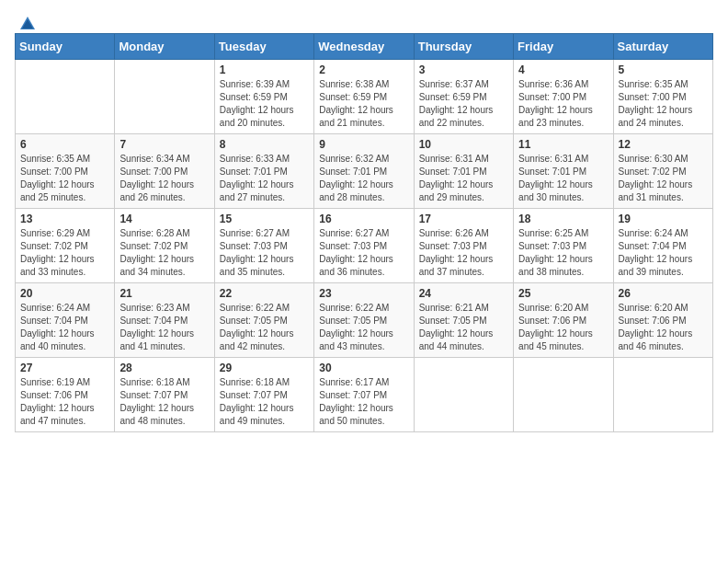  Describe the element at coordinates (463, 70) in the screenshot. I see `day-number: 3` at that location.